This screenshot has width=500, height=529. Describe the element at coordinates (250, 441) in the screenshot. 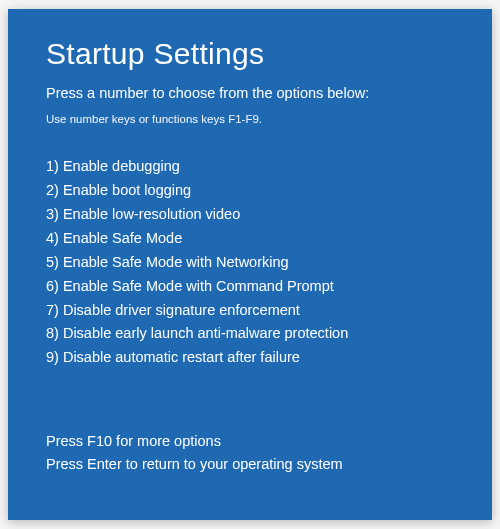

I see `f10-more-options: Press F10 for more options` at that location.